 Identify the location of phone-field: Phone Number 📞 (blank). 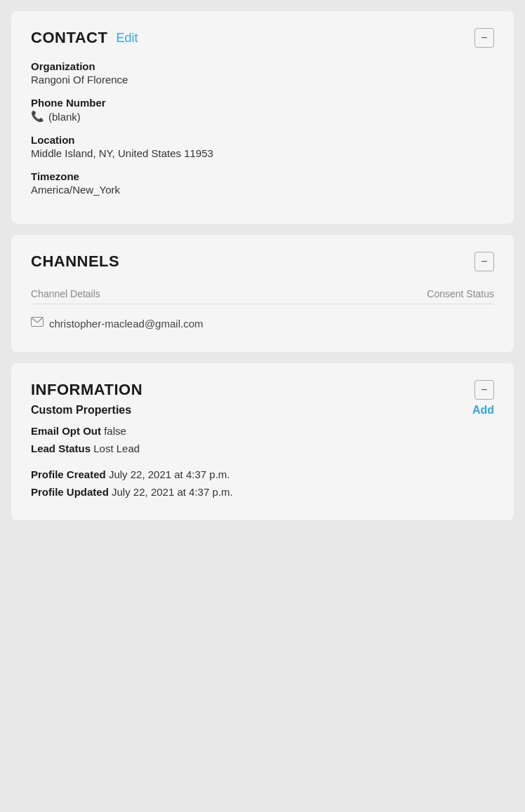
(262, 109).